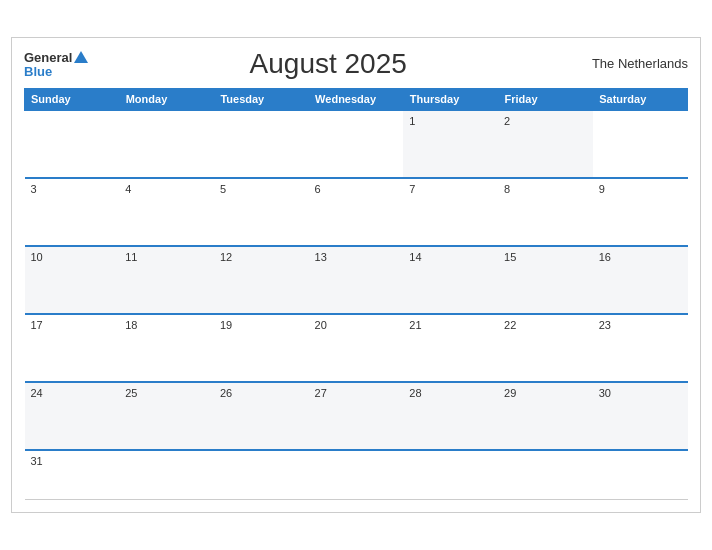  What do you see at coordinates (262, 280) in the screenshot?
I see `day-cell: 12` at bounding box center [262, 280].